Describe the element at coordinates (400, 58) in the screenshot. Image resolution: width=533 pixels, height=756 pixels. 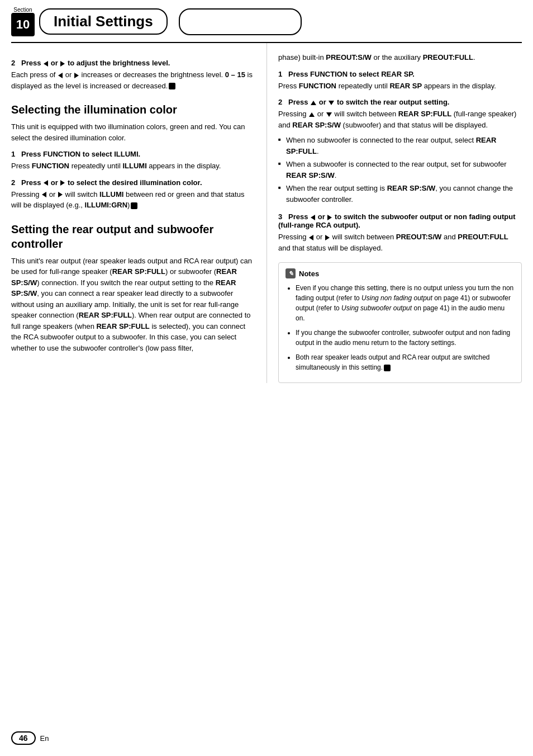
I see `rear-intro-continued: phase) built-in PREOUT:S/W or the auxili…` at that location.